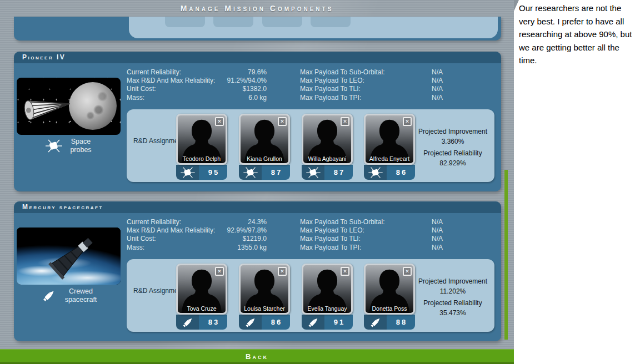  I want to click on stat-value: $1382.0, so click(254, 89).